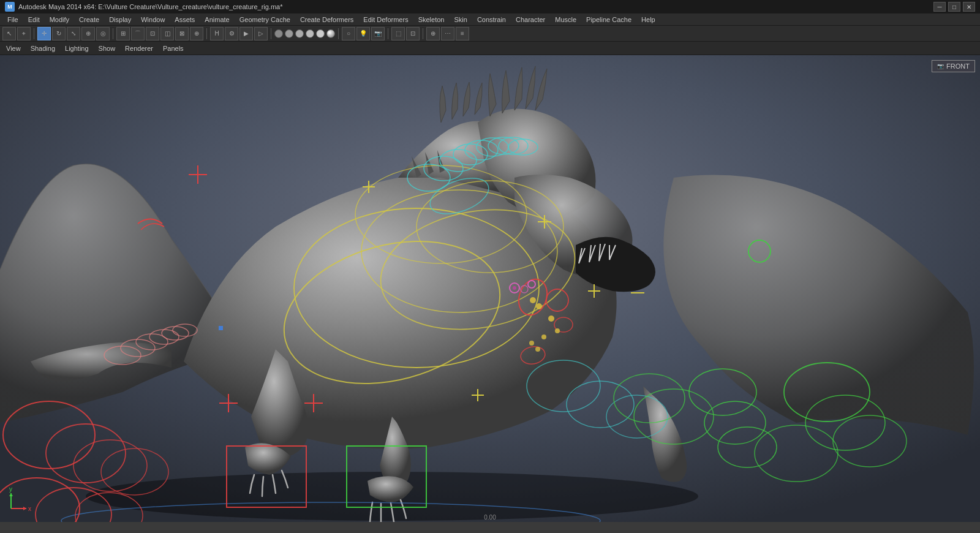 The image size is (980, 533). I want to click on menu-item-create-deformers: Create Deformers, so click(327, 20).